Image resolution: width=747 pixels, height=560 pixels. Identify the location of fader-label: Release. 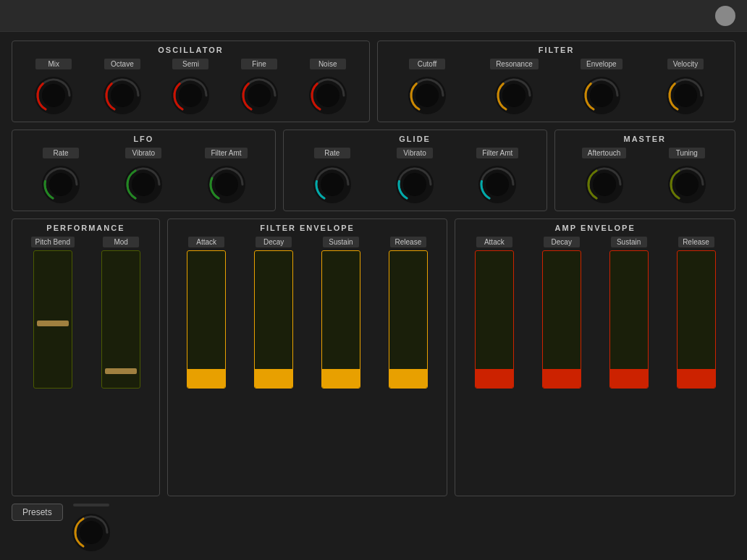
(408, 242).